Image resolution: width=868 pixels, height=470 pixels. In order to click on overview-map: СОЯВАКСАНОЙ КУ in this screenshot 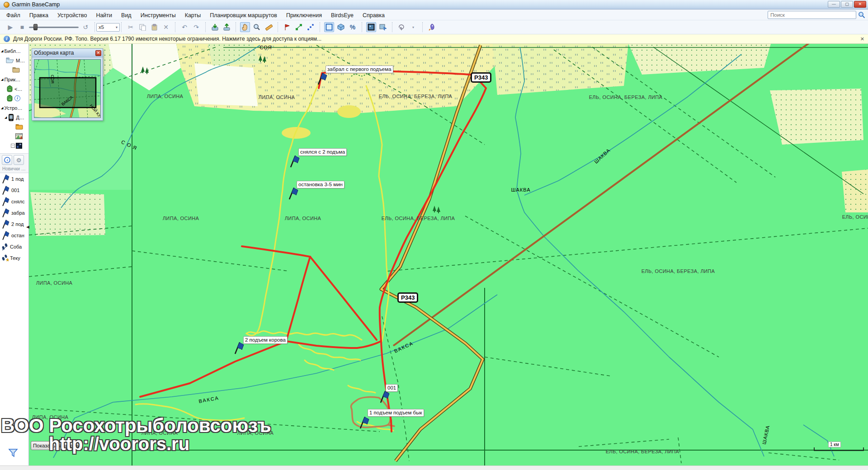, I will do `click(67, 89)`.